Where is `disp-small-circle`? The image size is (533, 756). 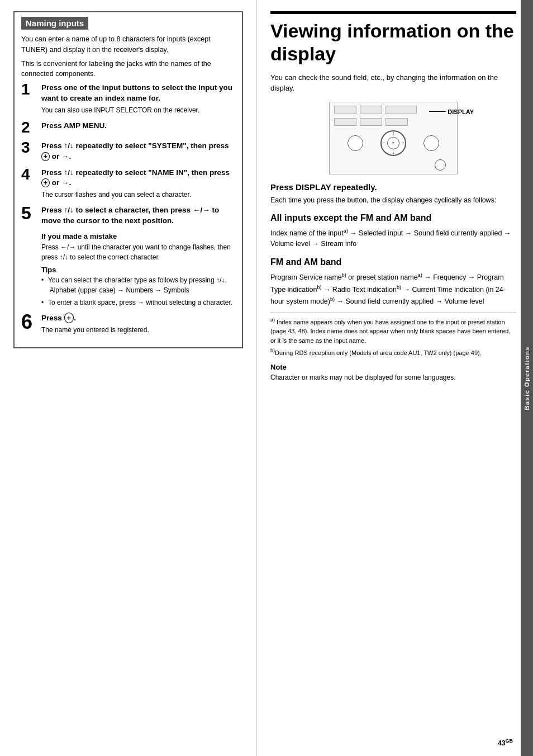 disp-small-circle is located at coordinates (440, 165).